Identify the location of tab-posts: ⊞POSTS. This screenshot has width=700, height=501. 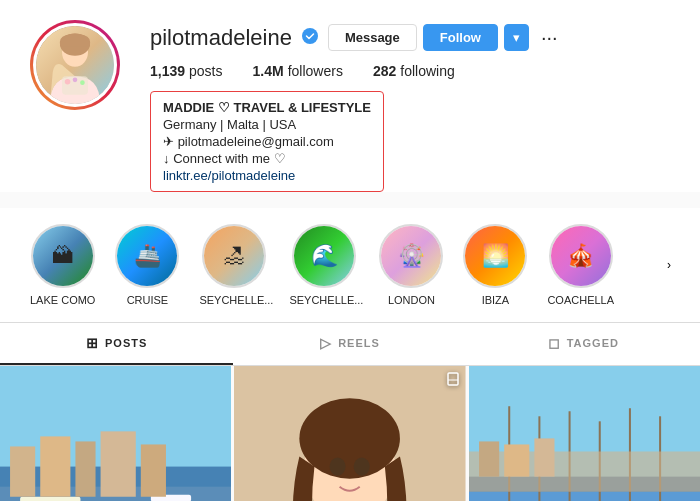
(116, 344).